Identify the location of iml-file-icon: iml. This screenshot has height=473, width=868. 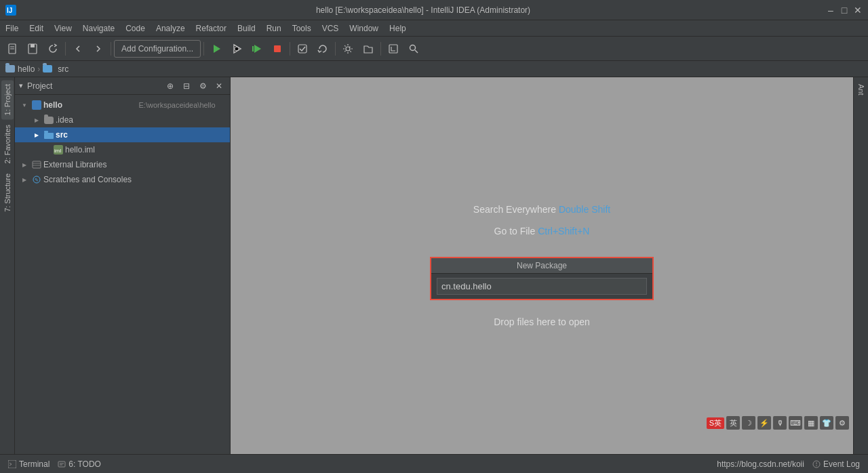
(58, 150).